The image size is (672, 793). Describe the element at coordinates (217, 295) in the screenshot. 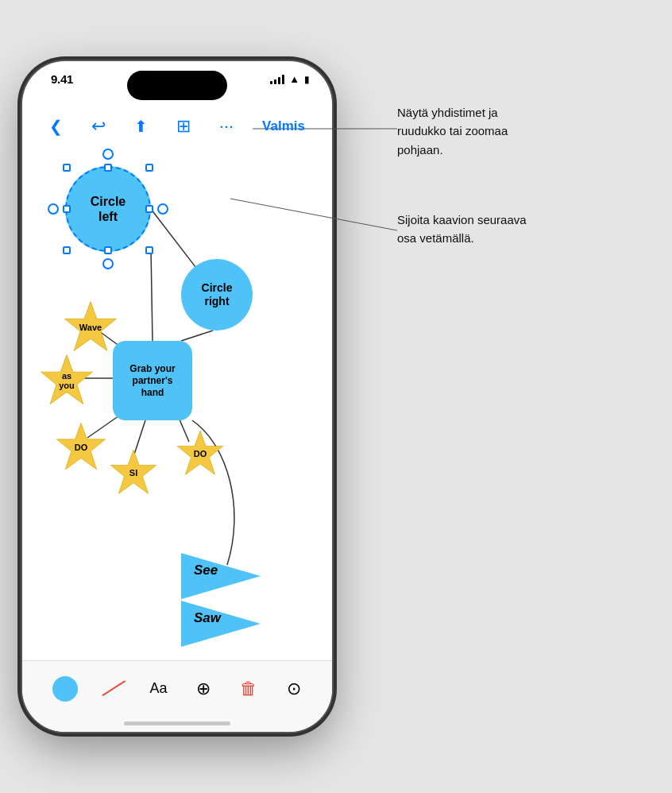

I see `circle-right-shape: Circle right` at that location.